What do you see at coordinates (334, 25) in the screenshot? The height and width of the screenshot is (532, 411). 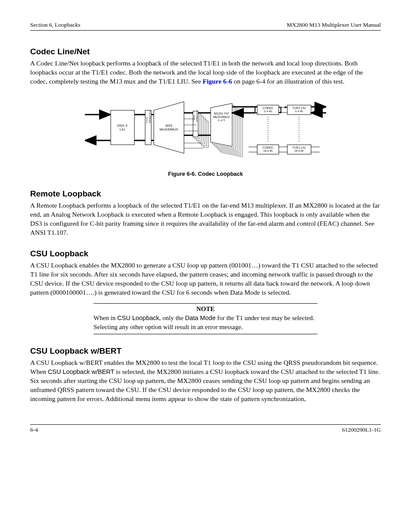 I see `header-right: MX2800 M13 Multiplexer User Manual` at bounding box center [334, 25].